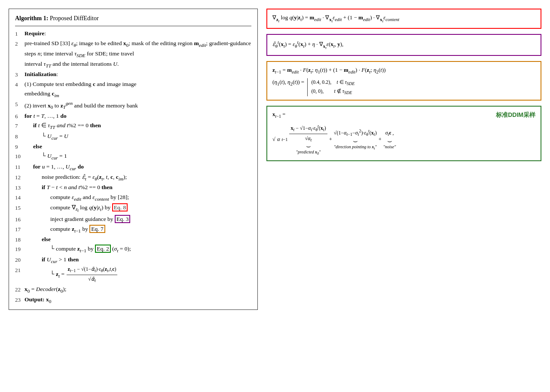  What do you see at coordinates (516, 115) in the screenshot?
I see `chinese-ddim-label: 标准DDIM采样` at bounding box center [516, 115].